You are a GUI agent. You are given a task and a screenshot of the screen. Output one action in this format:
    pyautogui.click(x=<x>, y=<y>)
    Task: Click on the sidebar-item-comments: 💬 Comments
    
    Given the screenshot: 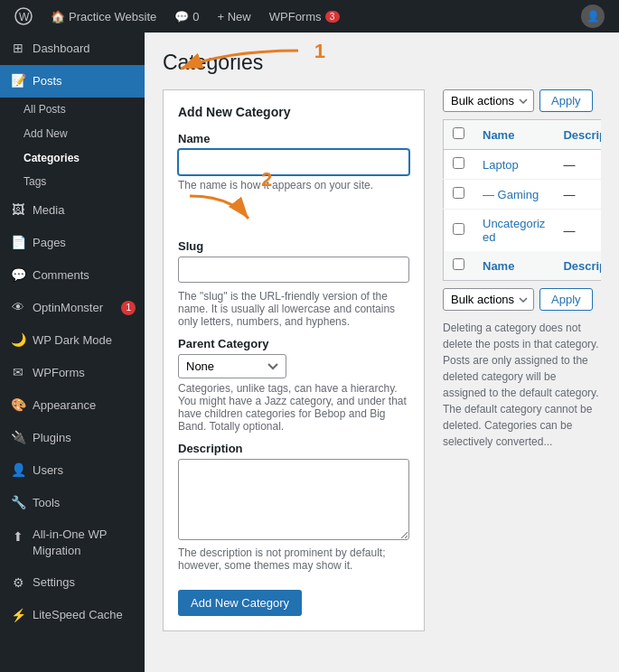 What is the action you would take?
    pyautogui.click(x=72, y=275)
    